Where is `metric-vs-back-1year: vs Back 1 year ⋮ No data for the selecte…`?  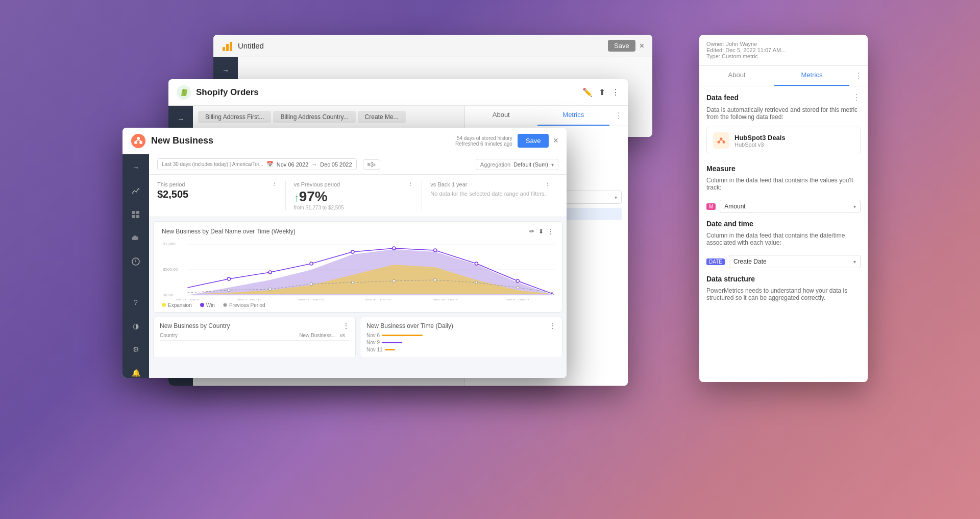 metric-vs-back-1year: vs Back 1 year ⋮ No data for the selecte… is located at coordinates (494, 196).